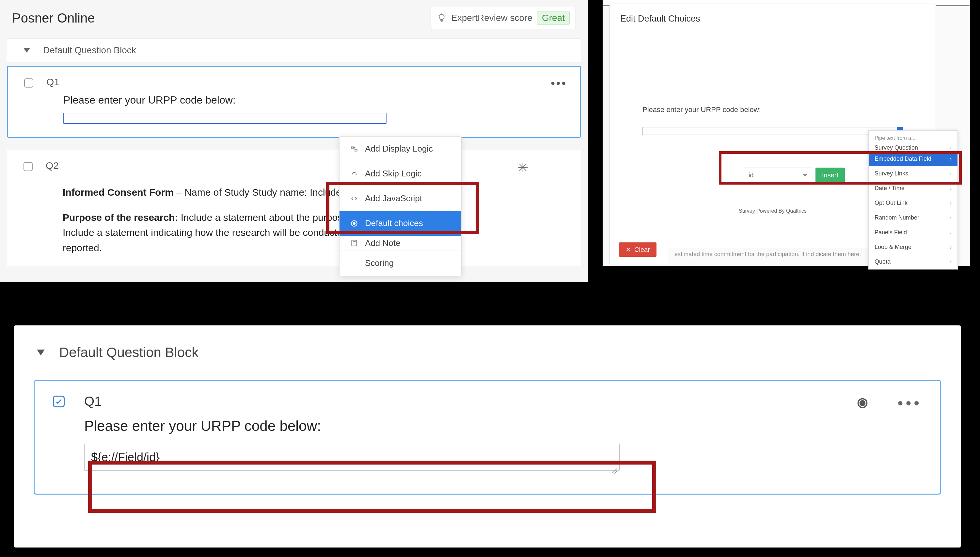  I want to click on purpose-line-c: reported., so click(312, 248).